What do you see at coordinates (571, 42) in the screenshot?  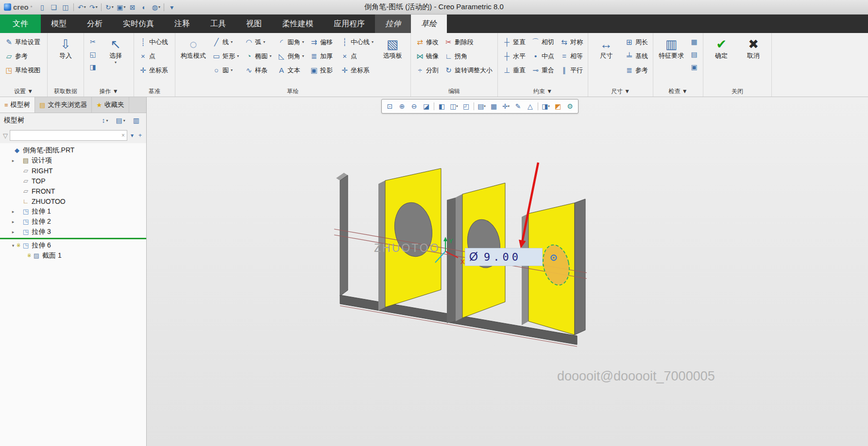 I see `constraint-button: 对称` at bounding box center [571, 42].